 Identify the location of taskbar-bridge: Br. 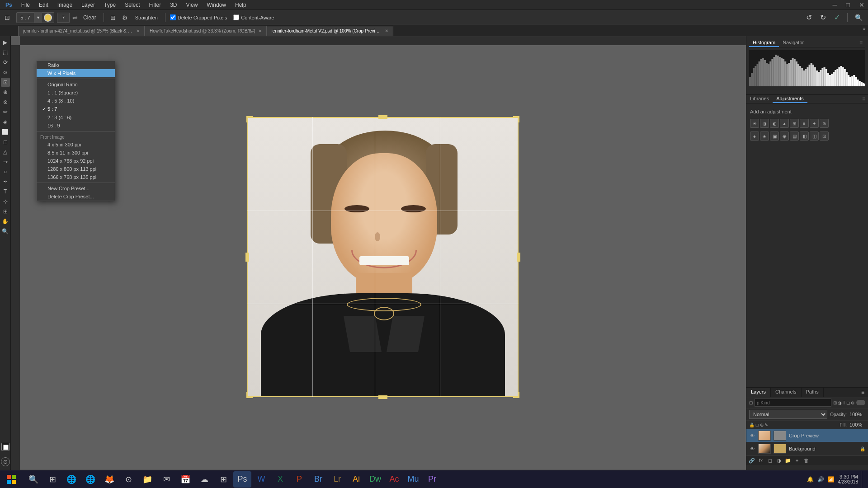
(318, 479).